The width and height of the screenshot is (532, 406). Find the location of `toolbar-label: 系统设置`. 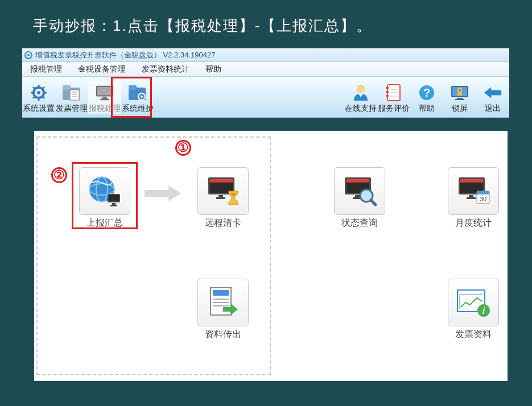

toolbar-label: 系统设置 is located at coordinates (39, 109).